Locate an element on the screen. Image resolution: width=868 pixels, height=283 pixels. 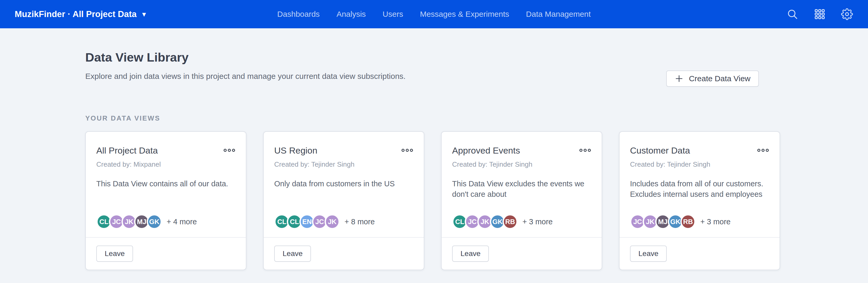
search-icon is located at coordinates (793, 14).